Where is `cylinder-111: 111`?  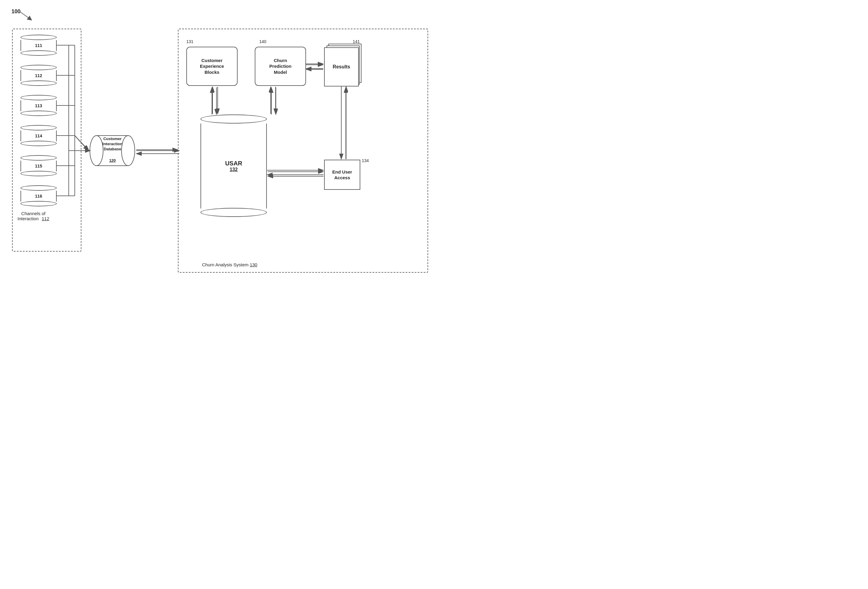 cylinder-111: 111 is located at coordinates (39, 45).